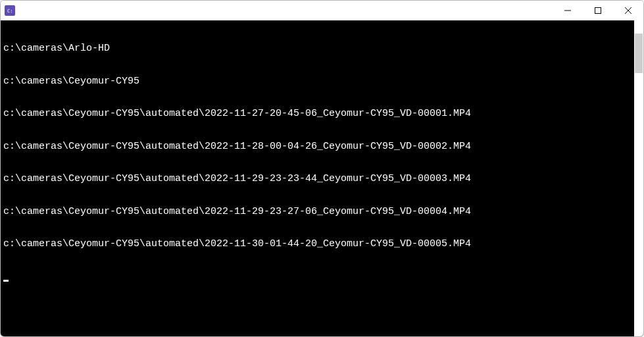  I want to click on scrollbar, so click(639, 178).